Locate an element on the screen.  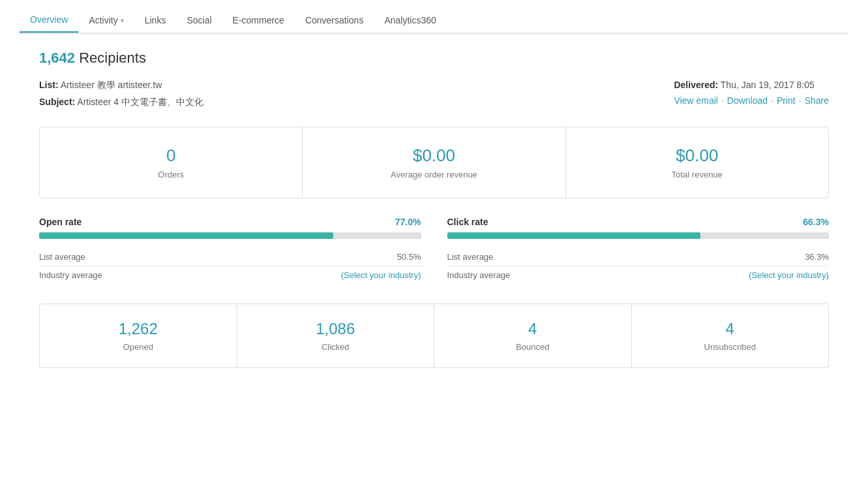
rates-section: Open rate 77.0% List average 50.5% Indus… is located at coordinates (434, 251).